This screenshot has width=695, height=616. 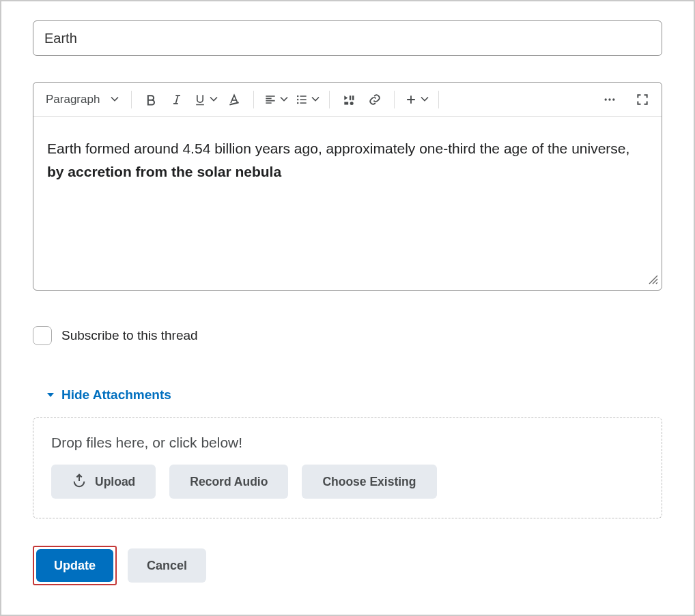 What do you see at coordinates (167, 566) in the screenshot?
I see `cancel-button: Cancel` at bounding box center [167, 566].